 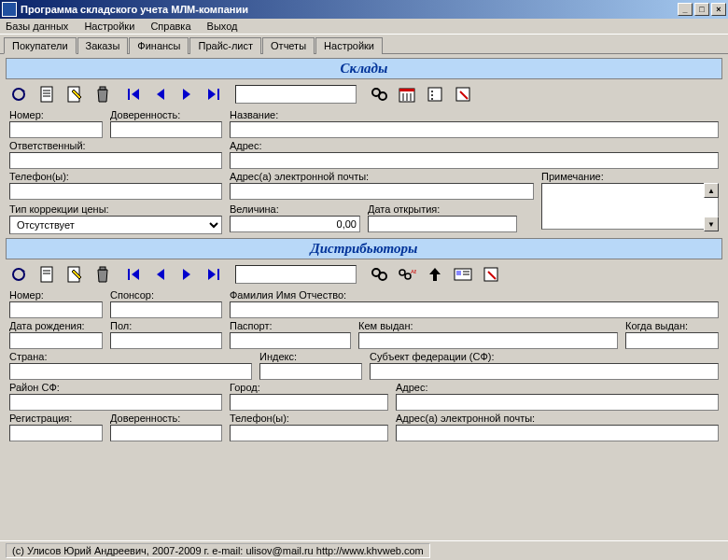 I want to click on input-d-emails, so click(x=557, y=433).